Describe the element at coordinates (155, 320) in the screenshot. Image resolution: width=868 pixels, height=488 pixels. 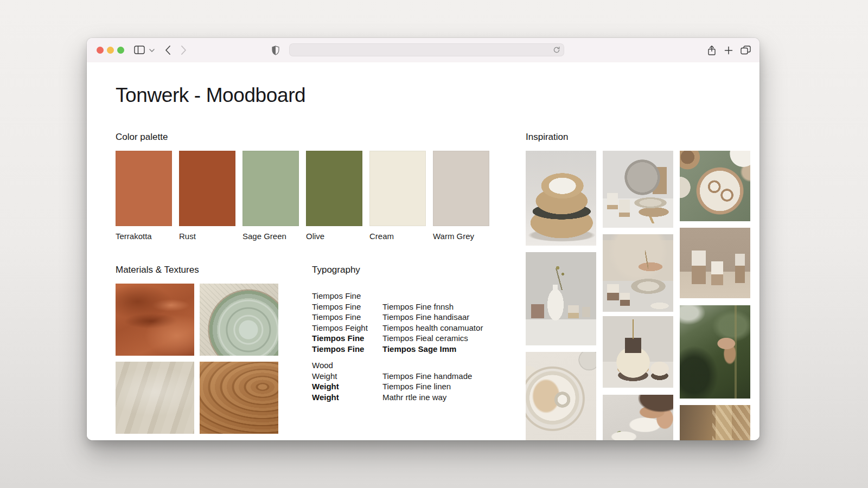
I see `material-photo-clay-texture` at that location.